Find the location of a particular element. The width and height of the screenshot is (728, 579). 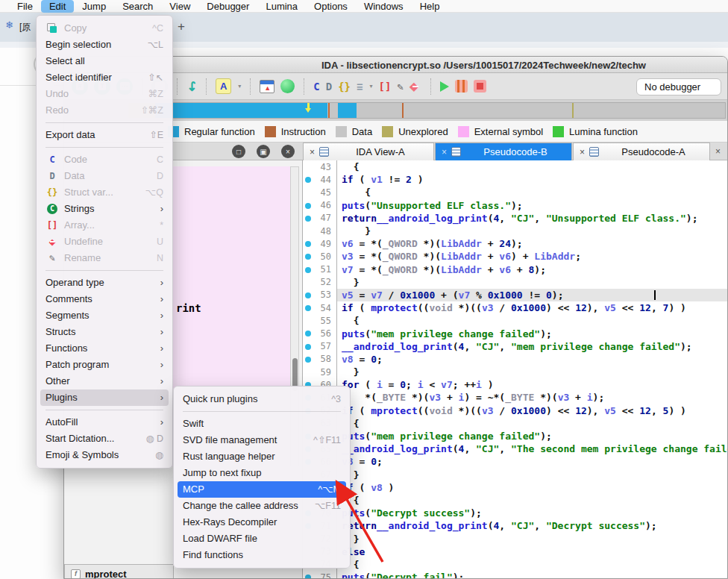

code-line-52: 52 } is located at coordinates (515, 282).